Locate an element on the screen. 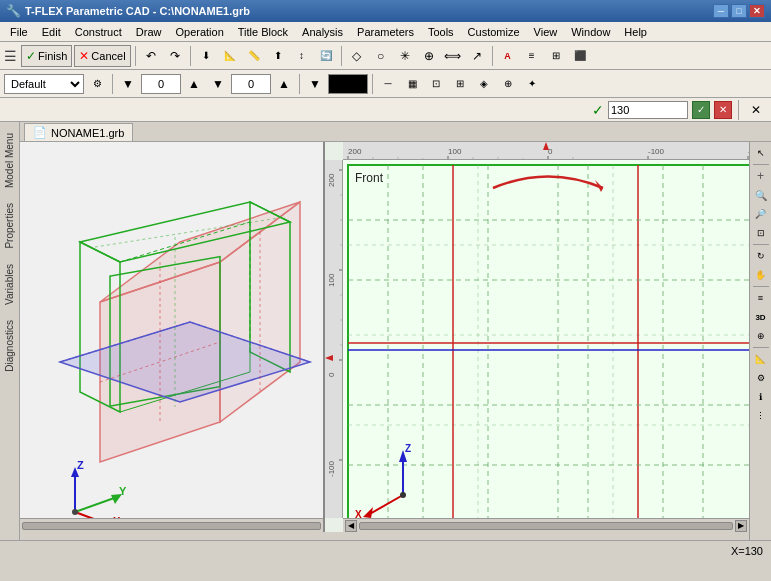 The height and width of the screenshot is (581, 771). rt-zoom-in-btn: 🔍 is located at coordinates (761, 195).